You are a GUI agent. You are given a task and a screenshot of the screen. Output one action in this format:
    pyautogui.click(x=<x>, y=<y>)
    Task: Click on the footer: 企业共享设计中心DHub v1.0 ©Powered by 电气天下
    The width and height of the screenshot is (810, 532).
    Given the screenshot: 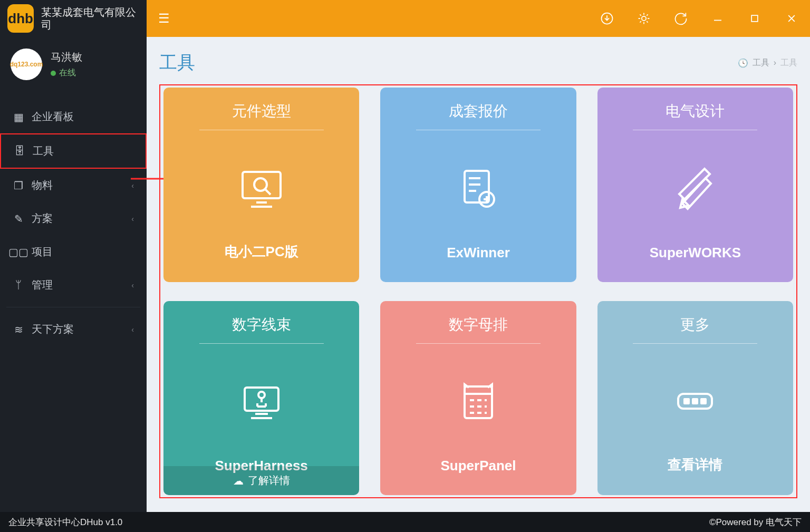 What is the action you would take?
    pyautogui.click(x=405, y=522)
    